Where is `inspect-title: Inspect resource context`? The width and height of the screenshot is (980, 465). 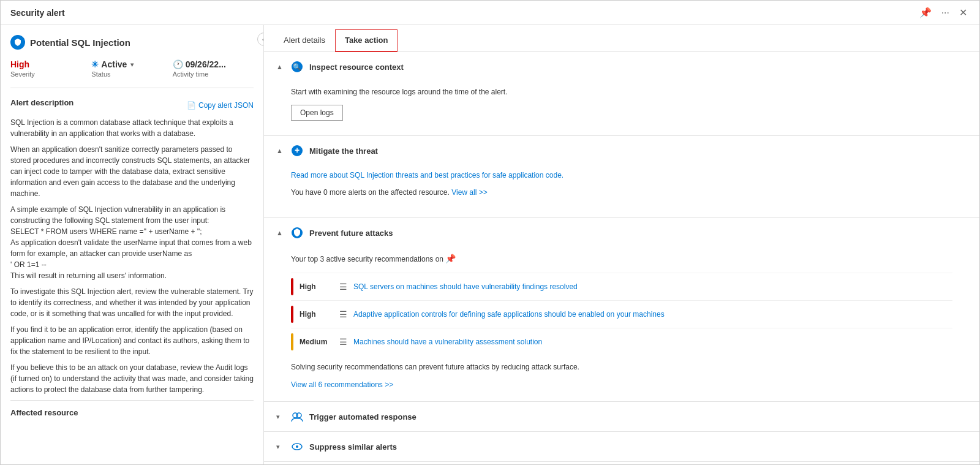 inspect-title: Inspect resource context is located at coordinates (356, 67).